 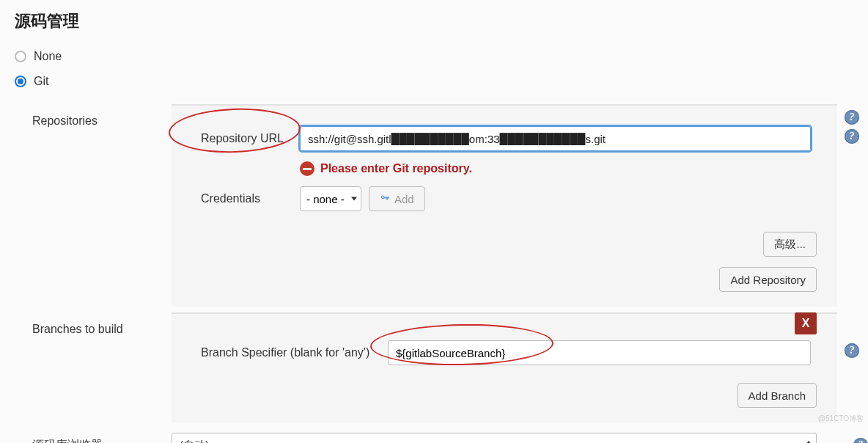 I want to click on add-credentials-button: Add, so click(x=397, y=199).